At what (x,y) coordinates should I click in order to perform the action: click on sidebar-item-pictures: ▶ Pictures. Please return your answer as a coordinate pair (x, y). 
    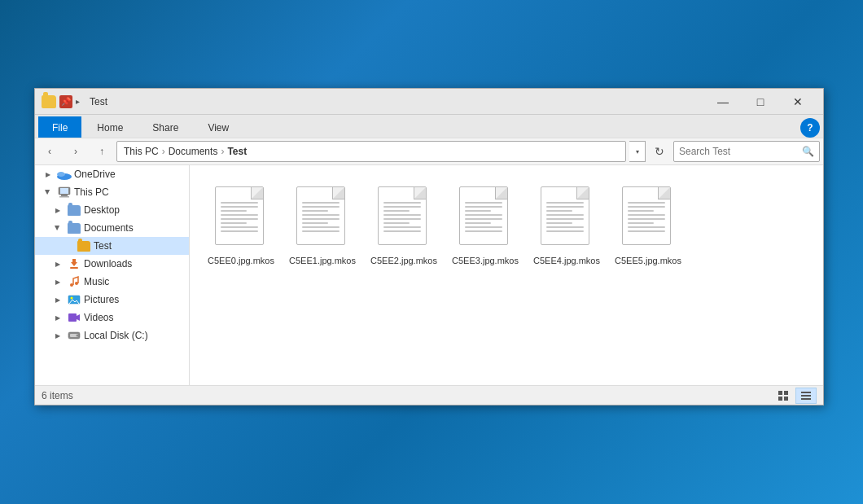
    Looking at the image, I should click on (112, 300).